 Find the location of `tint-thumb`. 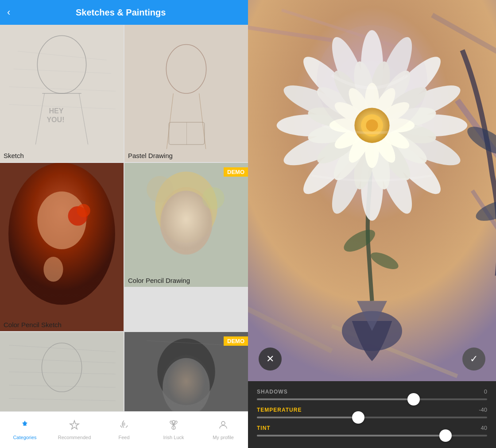

tint-thumb is located at coordinates (446, 436).